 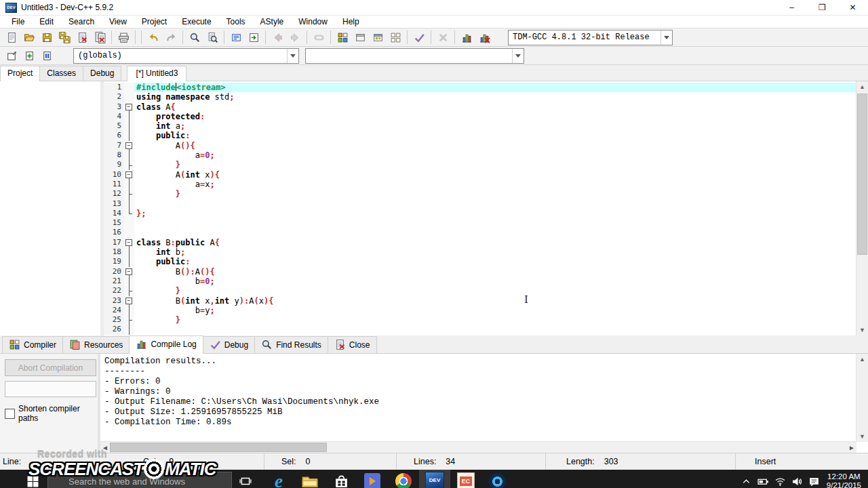 I want to click on profile-delete-button, so click(x=484, y=37).